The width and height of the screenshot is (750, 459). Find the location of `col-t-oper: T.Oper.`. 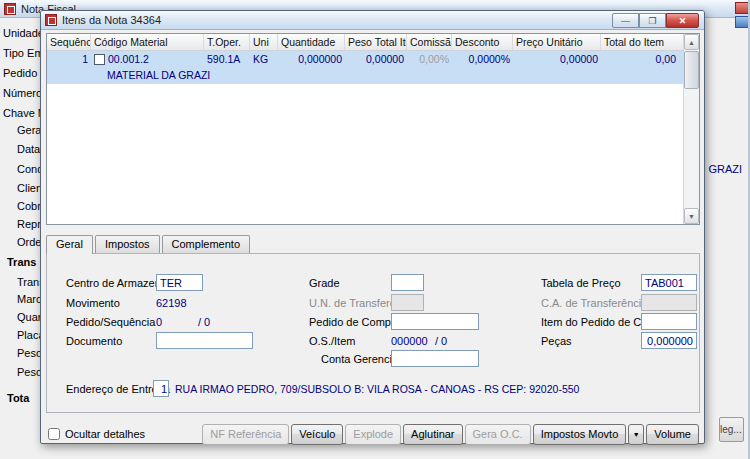

col-t-oper: T.Oper. is located at coordinates (227, 42).